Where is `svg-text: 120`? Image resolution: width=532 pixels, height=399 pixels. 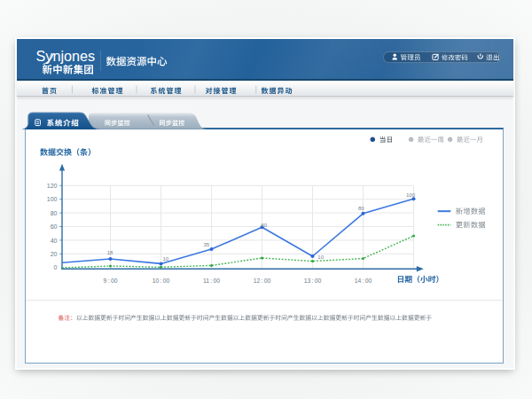
svg-text: 120 is located at coordinates (52, 186).